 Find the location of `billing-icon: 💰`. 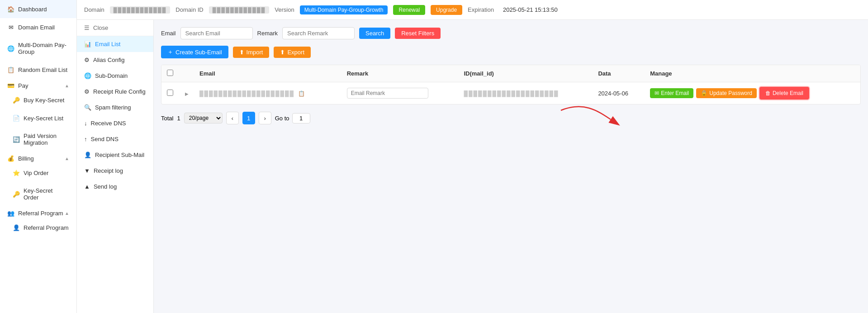

billing-icon: 💰 is located at coordinates (11, 158).